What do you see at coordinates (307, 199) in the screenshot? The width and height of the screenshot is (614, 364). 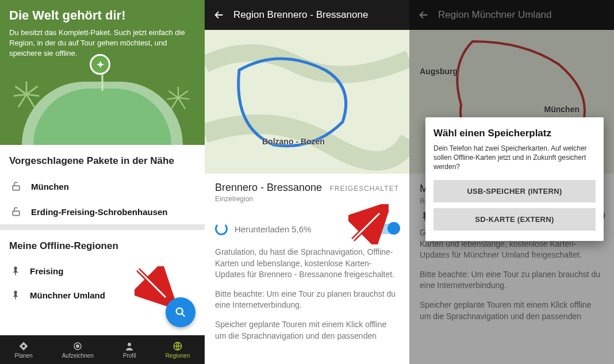 I see `region-subtitle: Einzelregion` at bounding box center [307, 199].